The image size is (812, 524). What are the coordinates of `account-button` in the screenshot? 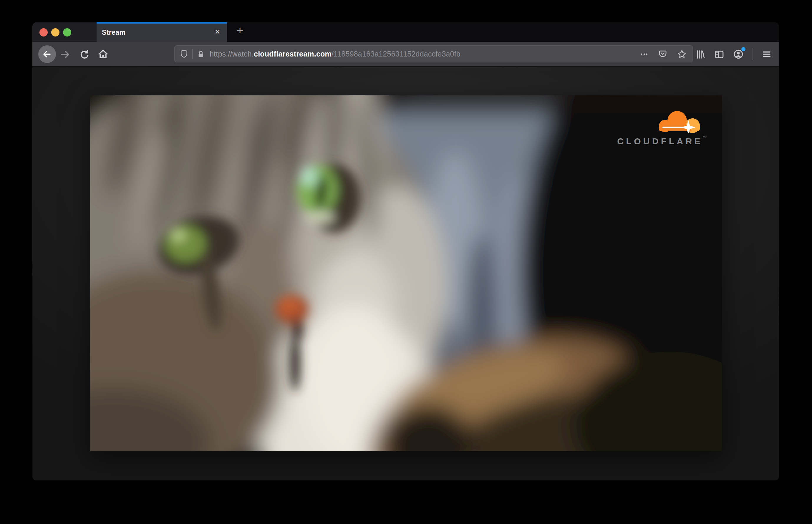 It's located at (738, 54).